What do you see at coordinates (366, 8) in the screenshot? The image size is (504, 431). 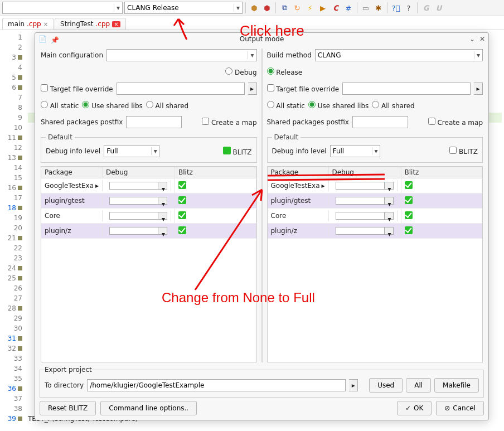 I see `toolbar-window-icon: ▭` at bounding box center [366, 8].